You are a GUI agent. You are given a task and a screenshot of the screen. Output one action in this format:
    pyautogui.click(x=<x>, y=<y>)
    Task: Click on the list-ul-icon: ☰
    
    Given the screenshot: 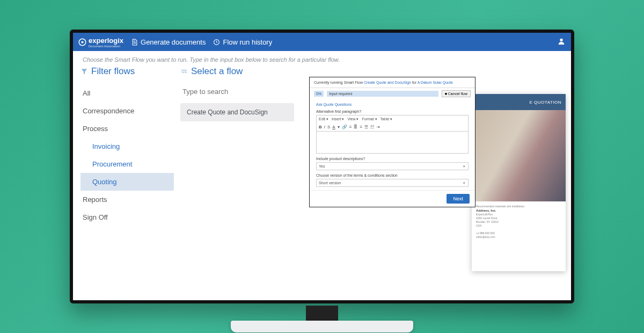 What is the action you would take?
    pyautogui.click(x=366, y=127)
    